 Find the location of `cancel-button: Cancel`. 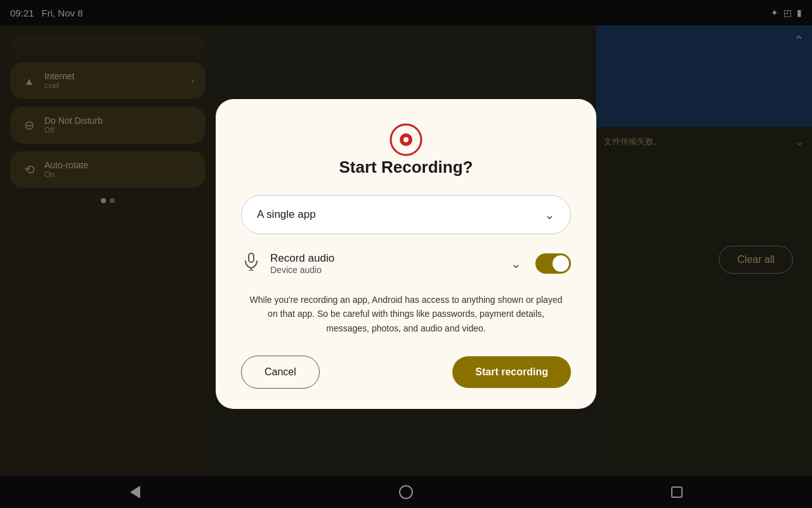

cancel-button: Cancel is located at coordinates (280, 372).